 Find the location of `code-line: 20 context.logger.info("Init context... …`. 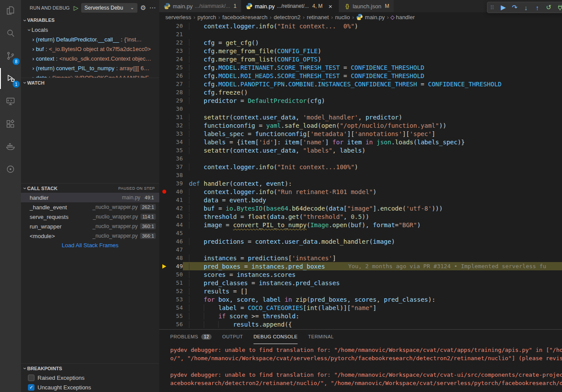

code-line: 20 context.logger.info("Init context... … is located at coordinates (360, 26).